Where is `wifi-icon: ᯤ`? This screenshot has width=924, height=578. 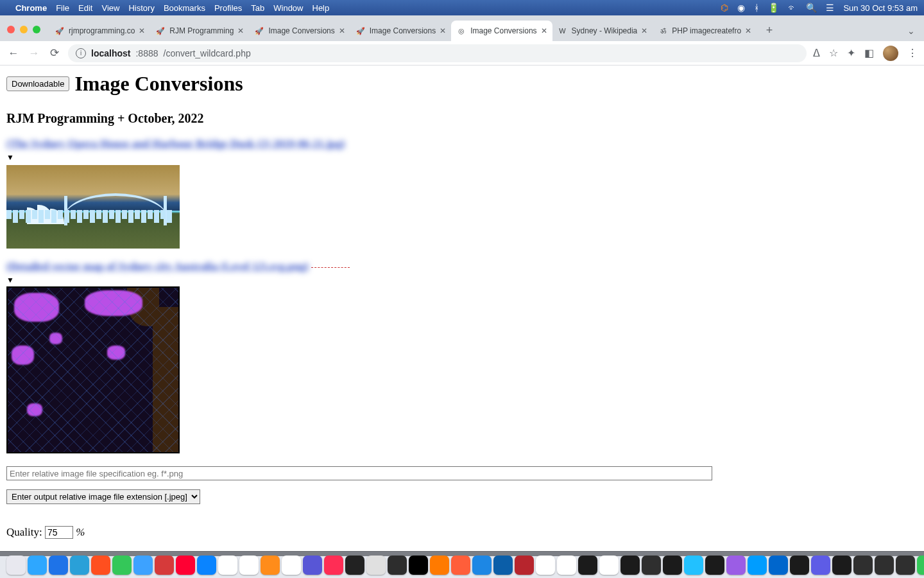
wifi-icon: ᯤ is located at coordinates (792, 8).